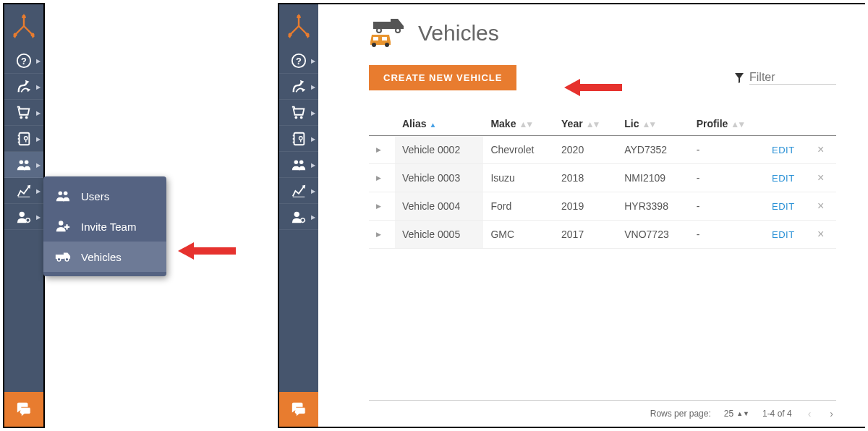  What do you see at coordinates (207, 251) in the screenshot?
I see `annotation-arrow-flyout` at bounding box center [207, 251].